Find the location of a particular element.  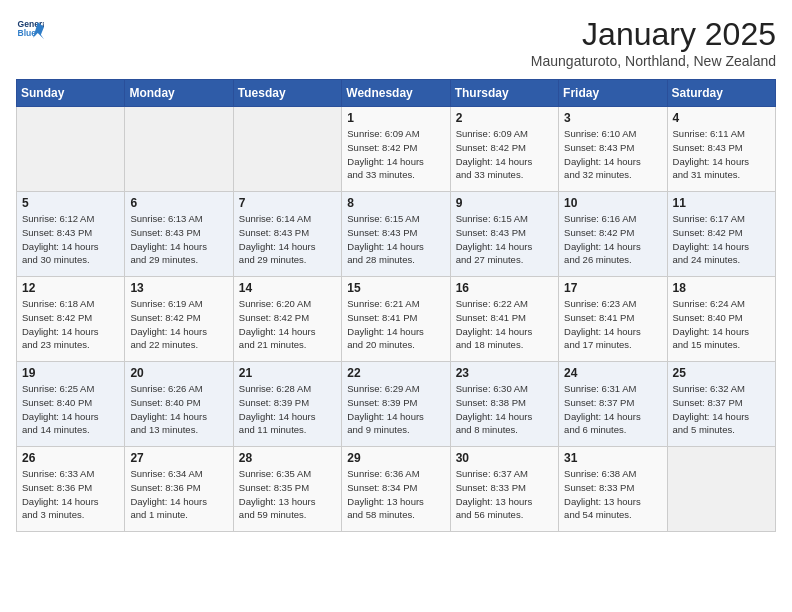

day-info: Sunrise: 6:12 AM Sunset: 8:43 PM Dayligh… is located at coordinates (70, 240).